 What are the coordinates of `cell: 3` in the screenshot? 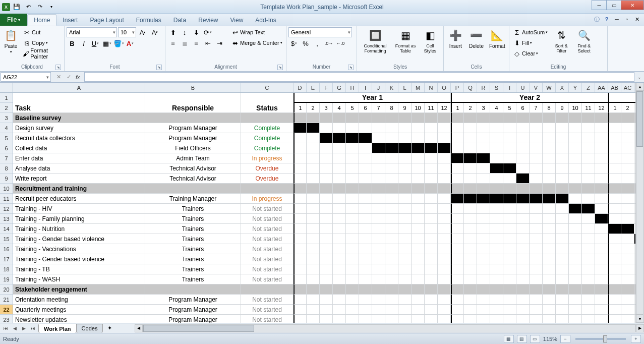 It's located at (326, 108).